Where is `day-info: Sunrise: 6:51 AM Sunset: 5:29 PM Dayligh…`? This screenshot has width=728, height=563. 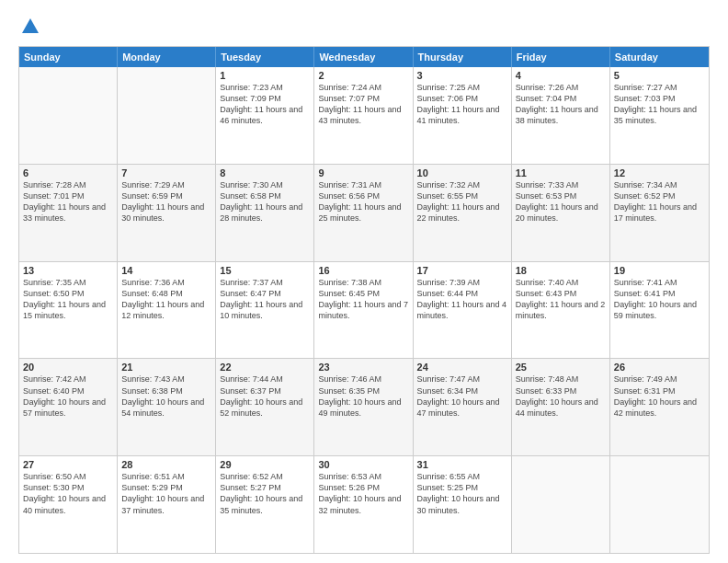 day-info: Sunrise: 6:51 AM Sunset: 5:29 PM Dayligh… is located at coordinates (166, 493).